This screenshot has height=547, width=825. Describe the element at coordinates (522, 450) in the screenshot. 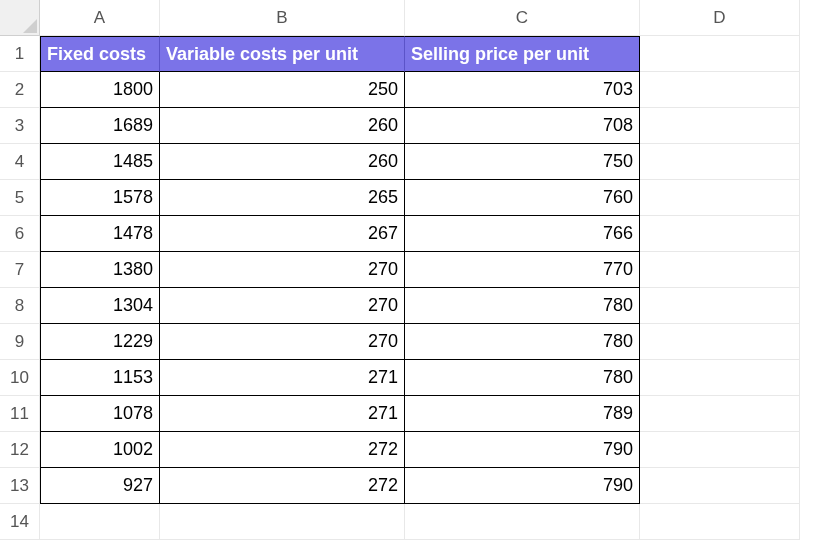

I see `cell-c12: 790` at that location.